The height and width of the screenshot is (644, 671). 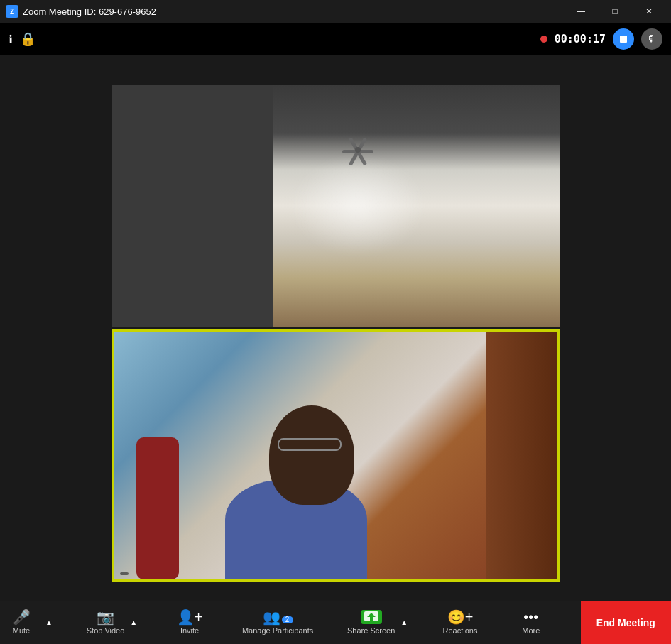 What do you see at coordinates (460, 617) in the screenshot?
I see `reactions-icon: 😊+` at bounding box center [460, 617].